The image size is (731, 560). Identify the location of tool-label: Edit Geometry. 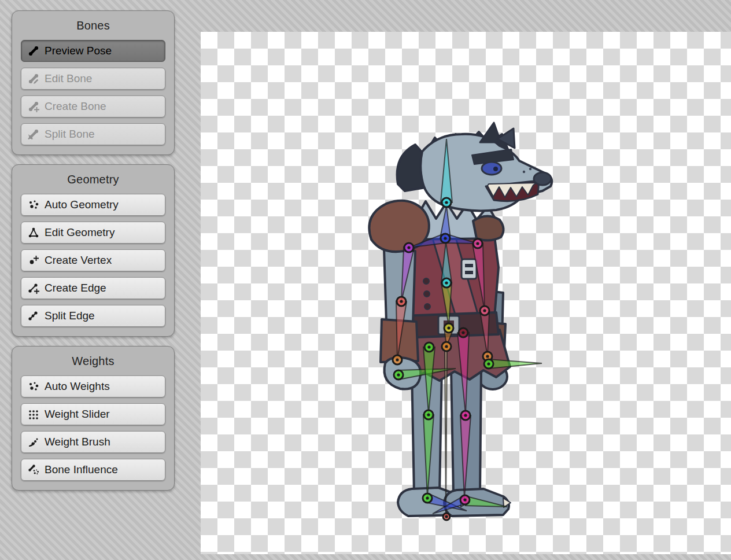
(80, 233).